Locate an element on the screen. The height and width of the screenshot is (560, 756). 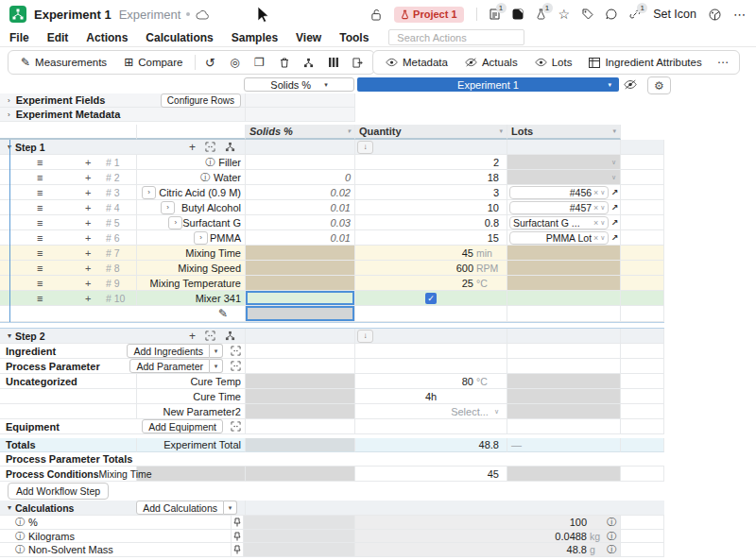
calculations-toggle: ▾ Calculations Add Calculations ▾ is located at coordinates (123, 508).